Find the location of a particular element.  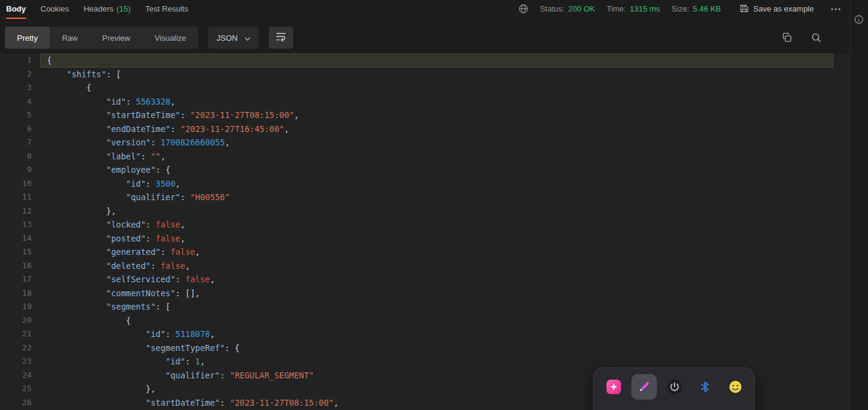

code-text: "id": 5563328, is located at coordinates (437, 102).